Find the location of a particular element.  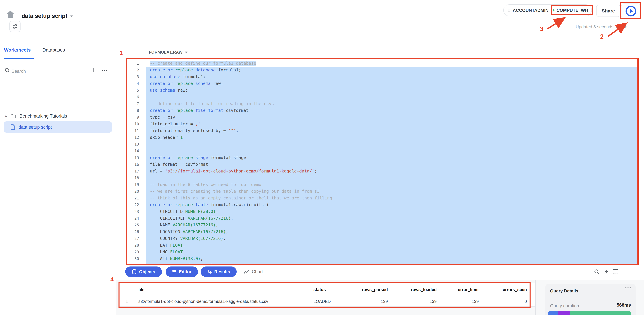

line-number: 27 is located at coordinates (136, 239).